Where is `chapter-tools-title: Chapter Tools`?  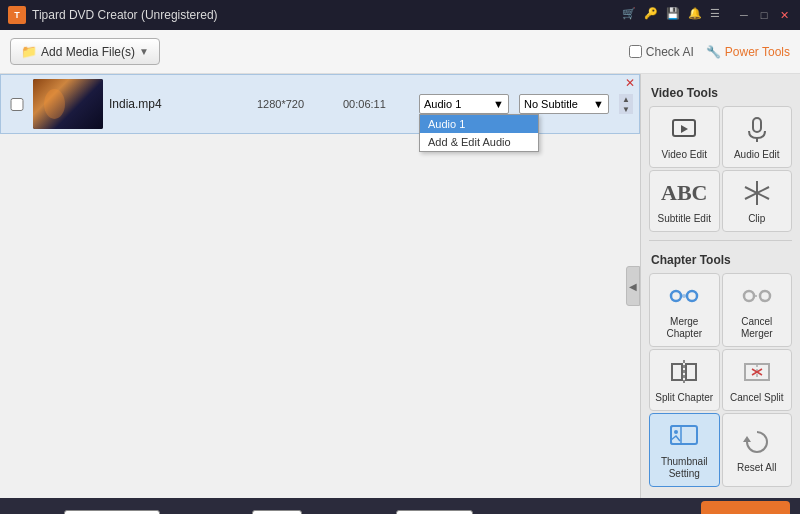
chapter-tools-title: Chapter Tools is located at coordinates (720, 261).